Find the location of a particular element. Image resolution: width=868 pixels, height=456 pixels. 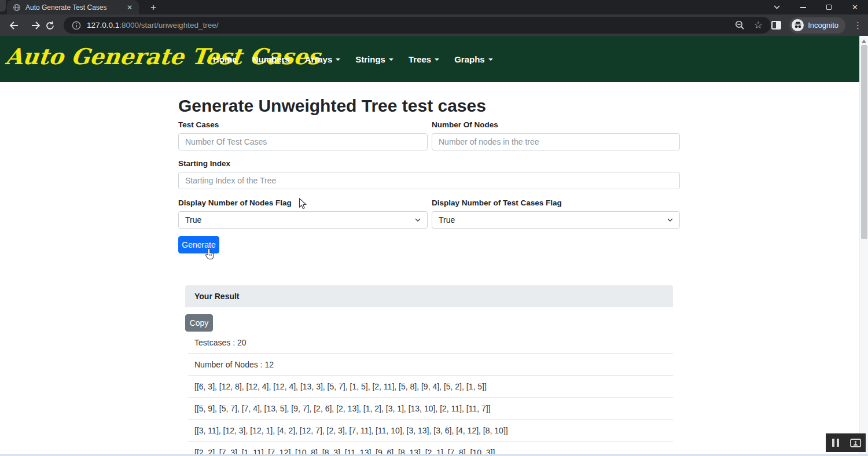

generate-button: Generate is located at coordinates (199, 245).